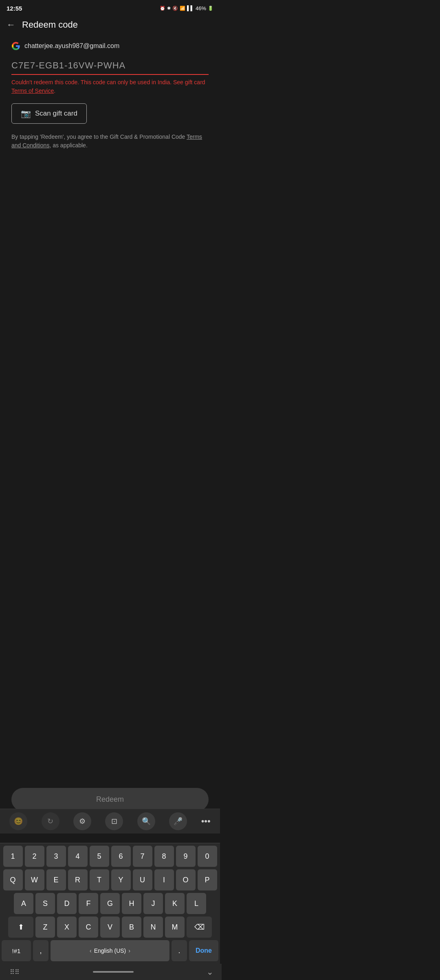  Describe the element at coordinates (68, 145) in the screenshot. I see `terms-part2: , as applicable.` at that location.